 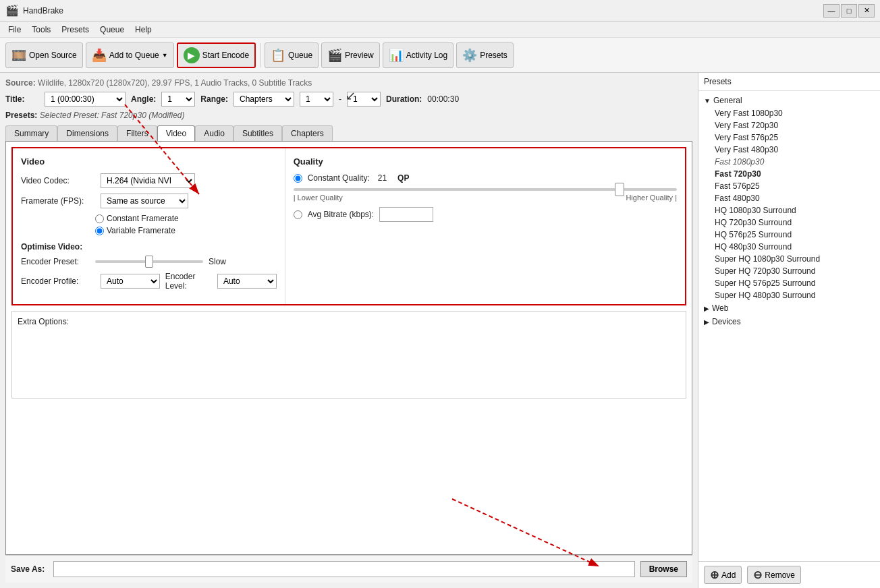 I want to click on preset-item-vf1080: Very Fast 1080p30, so click(x=790, y=113).